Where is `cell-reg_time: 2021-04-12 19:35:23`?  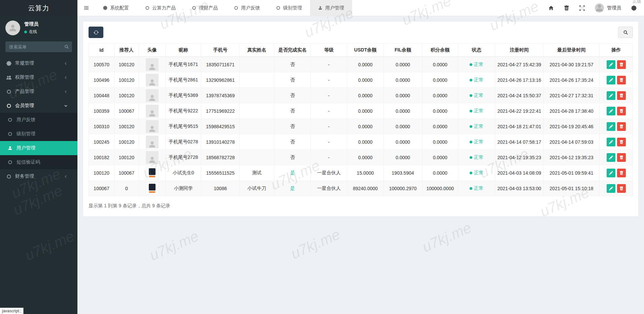 cell-reg_time: 2021-04-12 19:35:23 is located at coordinates (519, 158).